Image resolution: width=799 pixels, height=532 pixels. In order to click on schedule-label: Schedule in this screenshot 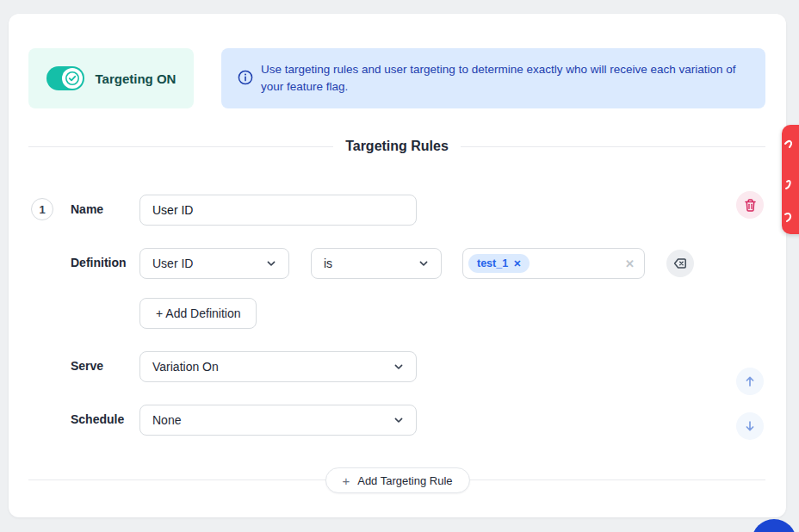, I will do `click(97, 419)`.